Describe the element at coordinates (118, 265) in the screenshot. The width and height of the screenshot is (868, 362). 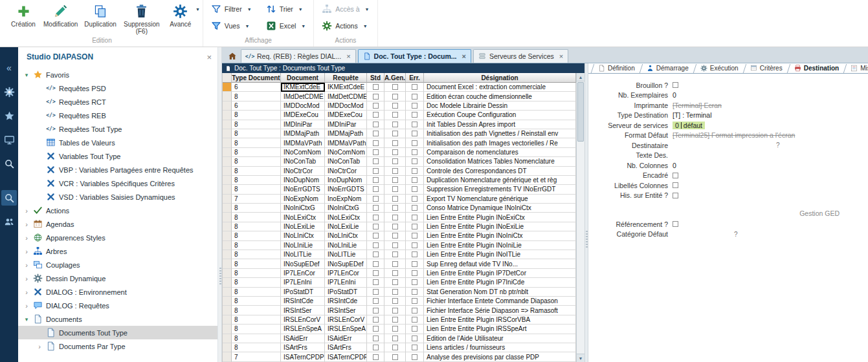
I see `tree-item-couplages: ›Couplages` at that location.